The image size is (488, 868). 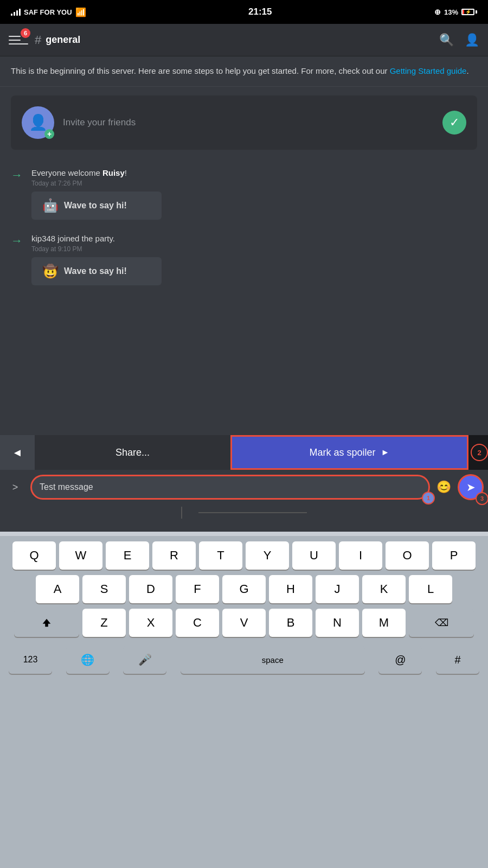 I want to click on channel-name: # general, so click(x=234, y=40).